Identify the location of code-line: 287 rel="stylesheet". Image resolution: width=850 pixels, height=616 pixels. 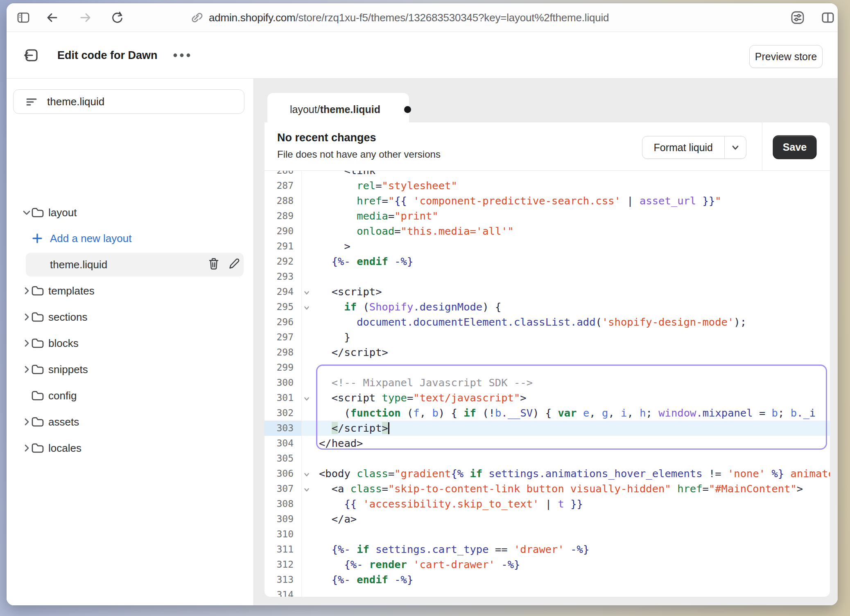
(547, 186).